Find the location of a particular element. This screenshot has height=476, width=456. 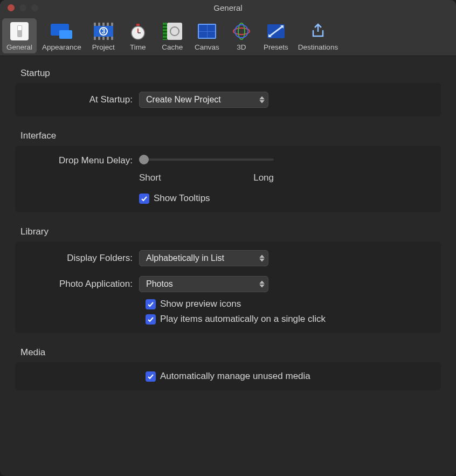

panel-media: Automatically manage unused media is located at coordinates (228, 376).